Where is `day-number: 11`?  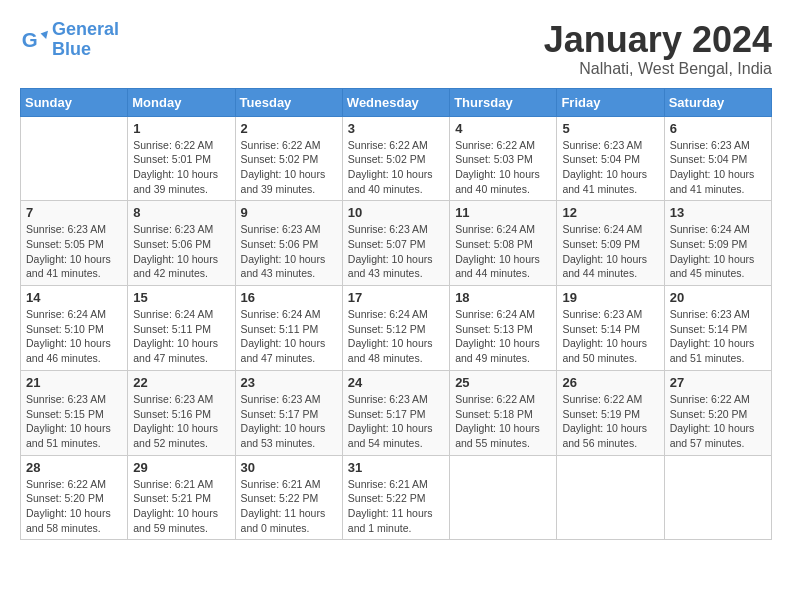
day-number: 11 is located at coordinates (503, 212).